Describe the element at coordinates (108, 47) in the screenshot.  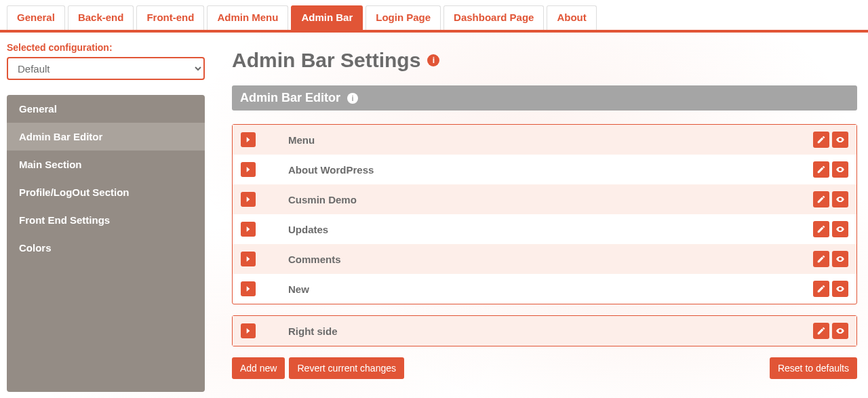
I see `selected-config-label: Selected configuration:` at that location.